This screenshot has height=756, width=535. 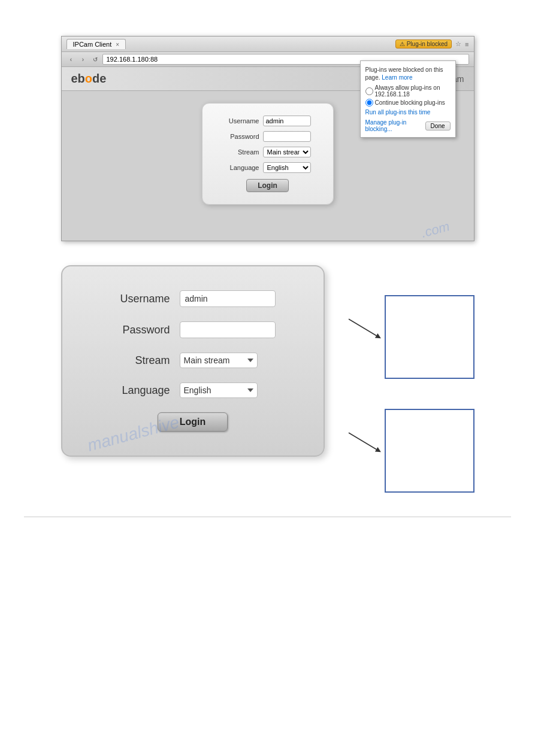 What do you see at coordinates (408, 74) in the screenshot?
I see `popup-message: Plug-ins were blocked on this page. Lear…` at bounding box center [408, 74].